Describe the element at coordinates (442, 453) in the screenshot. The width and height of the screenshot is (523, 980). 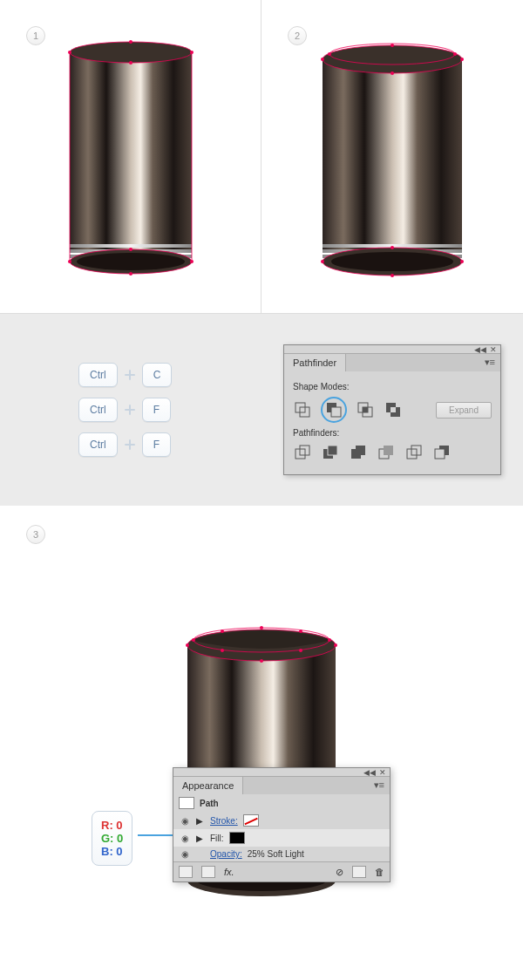
I see `minus-back-icon` at that location.